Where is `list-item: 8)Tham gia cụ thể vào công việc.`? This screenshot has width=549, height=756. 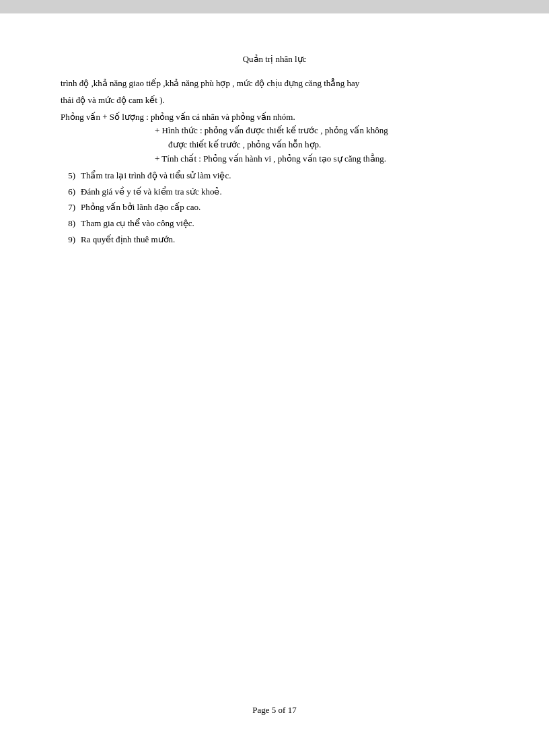
list-item: 8)Tham gia cụ thể vào công việc. is located at coordinates (274, 224).